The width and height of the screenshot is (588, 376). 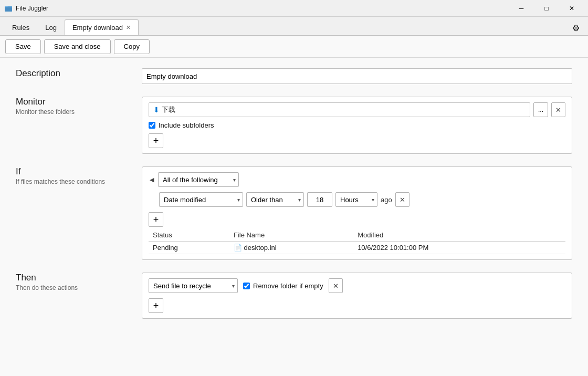 What do you see at coordinates (198, 180) in the screenshot?
I see `condition-type-wrapper: All of the following Any of the followin…` at bounding box center [198, 180].